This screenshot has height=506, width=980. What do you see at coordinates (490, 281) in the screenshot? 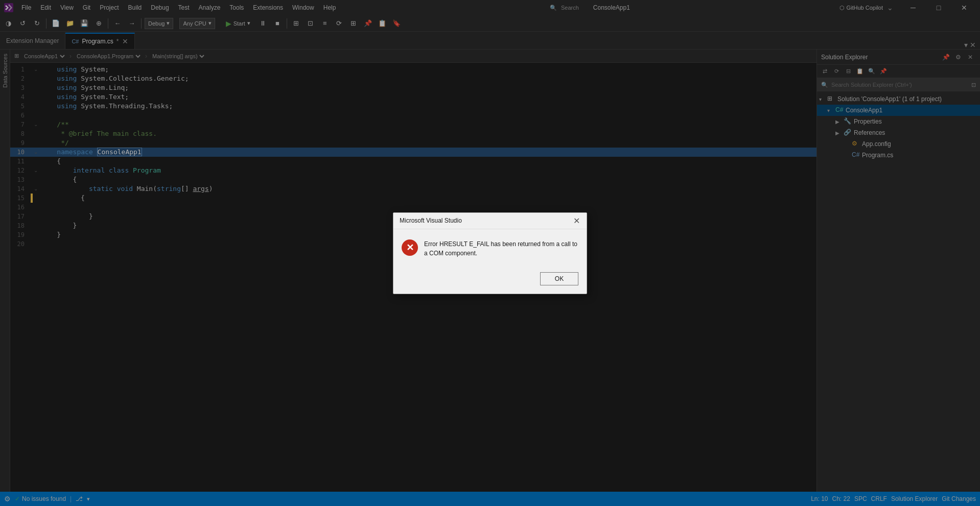
I see `modal-footer: OK` at bounding box center [490, 281].